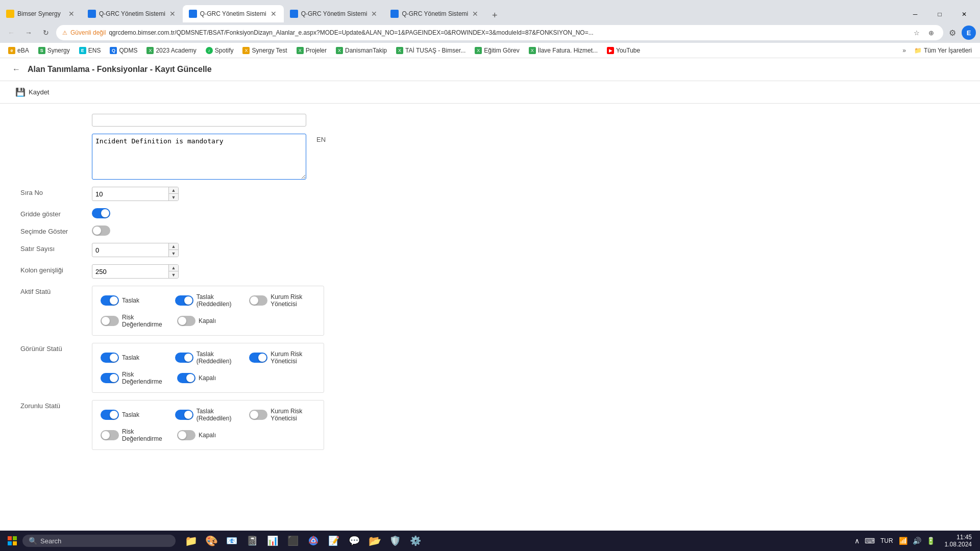 The height and width of the screenshot is (551, 980). What do you see at coordinates (931, 541) in the screenshot?
I see `battery-icon: 🔋` at bounding box center [931, 541].